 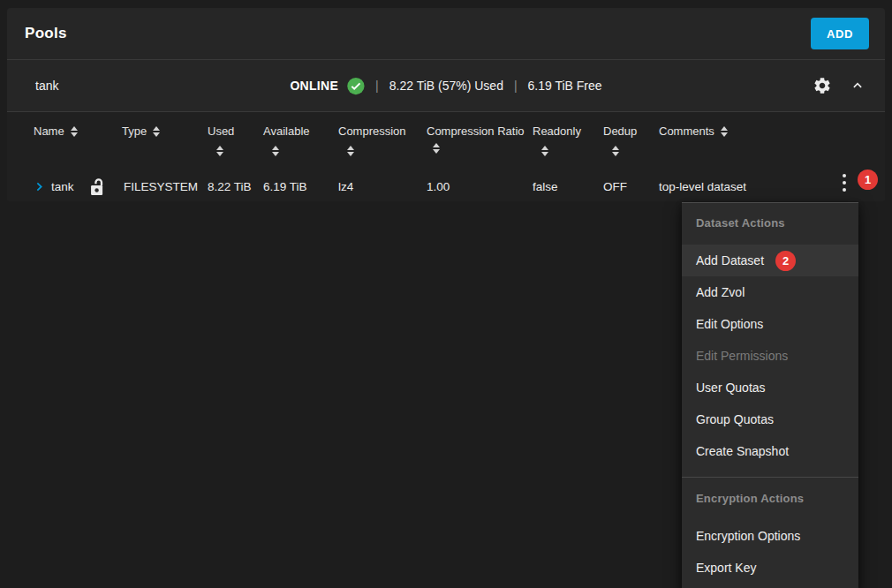 What do you see at coordinates (106, 186) in the screenshot?
I see `unlocked-padlock-icon` at bounding box center [106, 186].